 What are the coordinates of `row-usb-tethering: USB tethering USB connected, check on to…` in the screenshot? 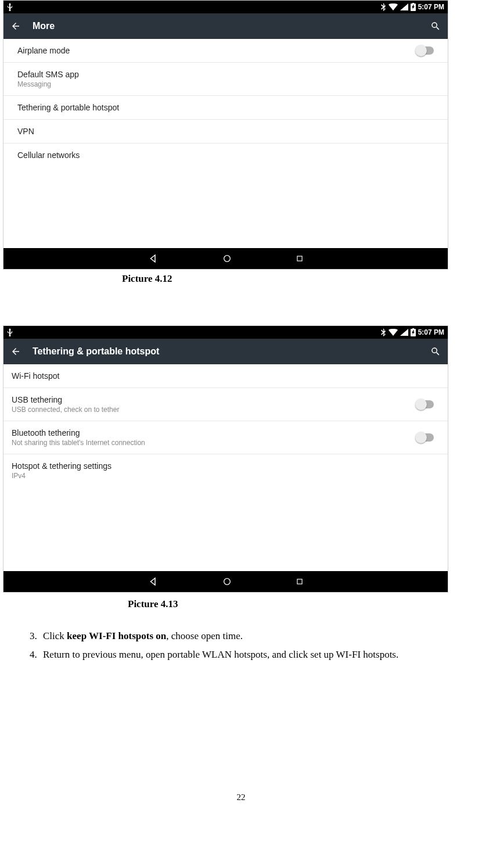 It's located at (225, 404).